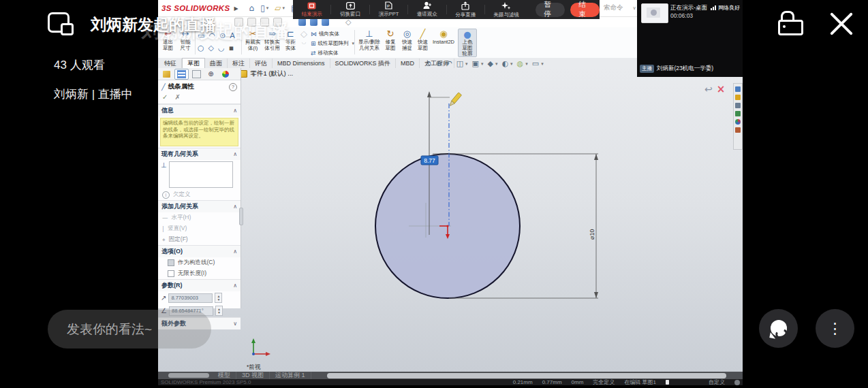  What do you see at coordinates (262, 63) in the screenshot?
I see `tab-evaluate: 评估` at bounding box center [262, 63].